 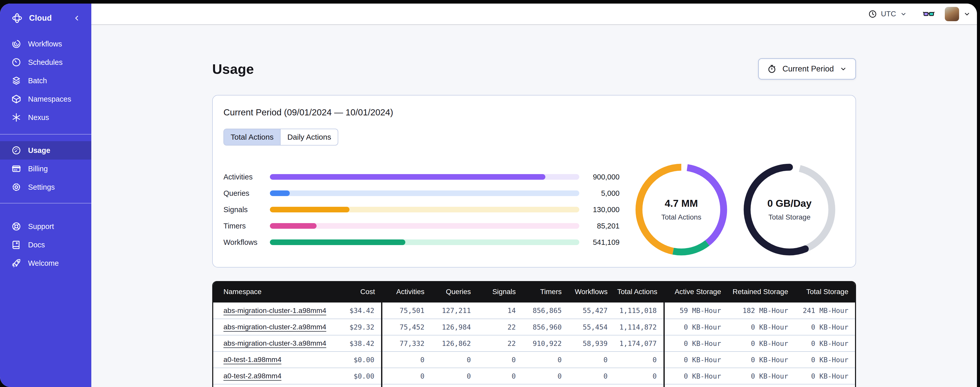 What do you see at coordinates (46, 187) in the screenshot?
I see `sidebar-item-settings: Settings` at bounding box center [46, 187].